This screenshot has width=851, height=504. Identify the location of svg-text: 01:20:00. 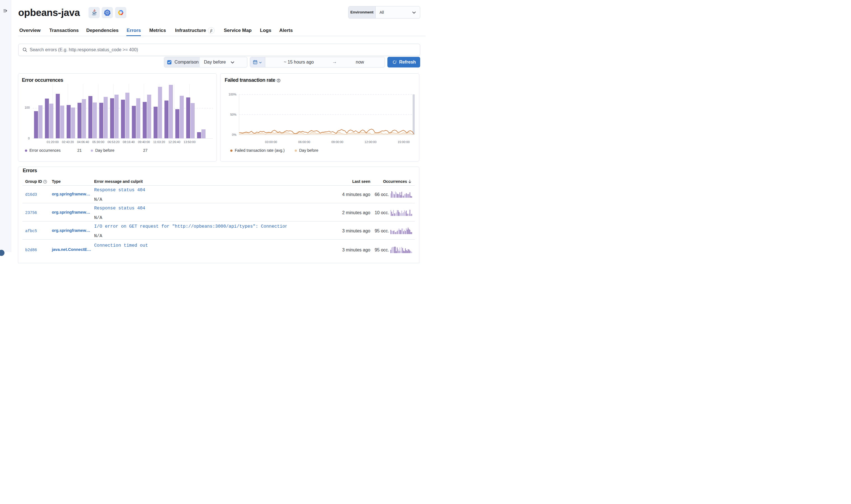
(53, 142).